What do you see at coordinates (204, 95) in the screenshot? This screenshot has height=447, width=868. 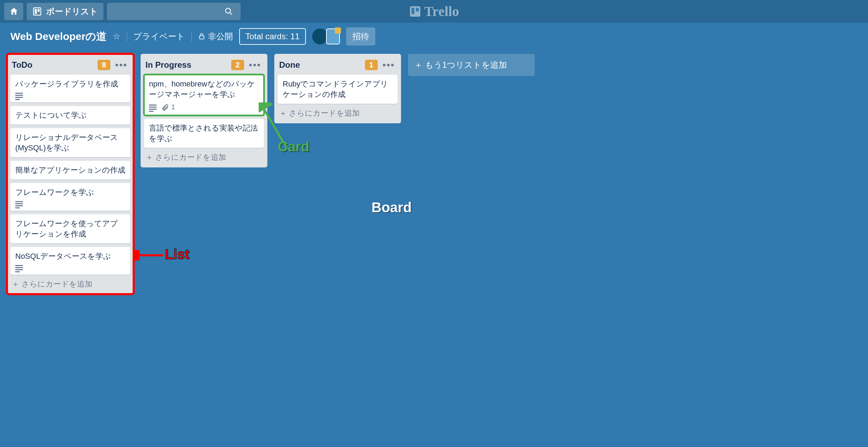 I see `card: npm、homebrewなどのパッケージマネージャーを学ぶ 1` at bounding box center [204, 95].